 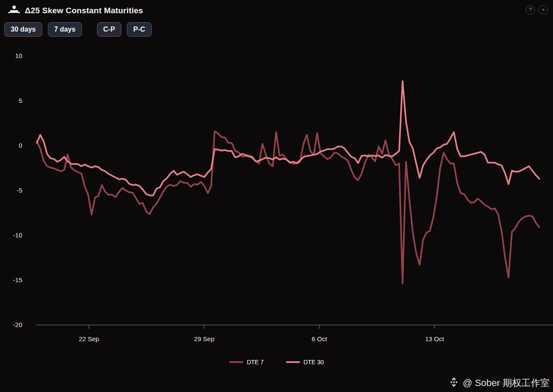 What do you see at coordinates (276, 362) in the screenshot?
I see `chart-legend: DTE 7 DTE 30` at bounding box center [276, 362].